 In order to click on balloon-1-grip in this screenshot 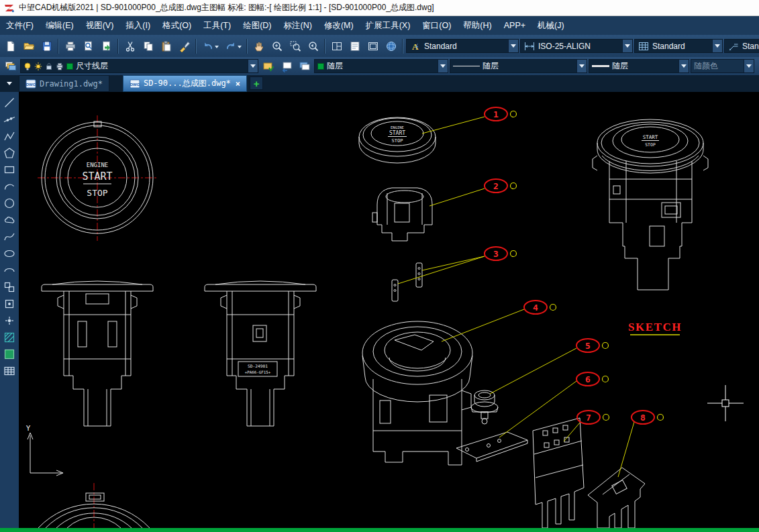, I will do `click(514, 114)`.